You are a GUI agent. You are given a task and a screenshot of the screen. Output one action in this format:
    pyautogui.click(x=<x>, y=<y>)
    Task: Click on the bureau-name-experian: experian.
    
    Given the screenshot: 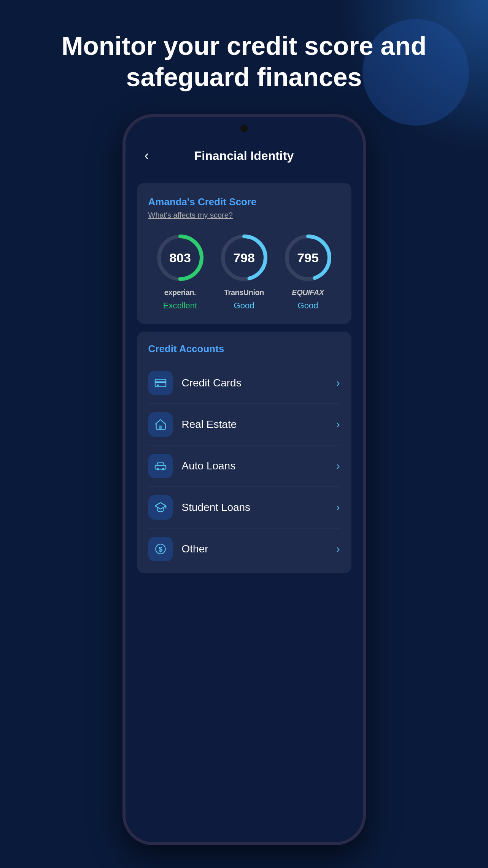 What is the action you would take?
    pyautogui.click(x=180, y=292)
    